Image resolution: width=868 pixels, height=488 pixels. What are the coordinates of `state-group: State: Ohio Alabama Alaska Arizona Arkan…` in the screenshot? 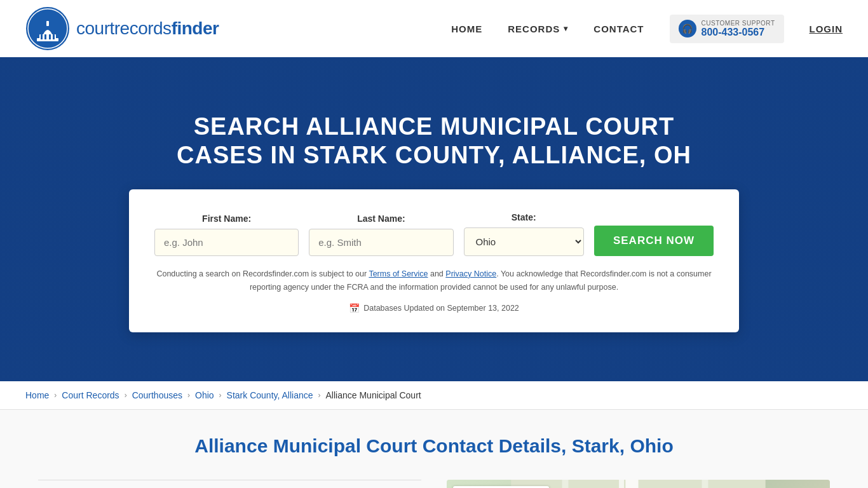 It's located at (524, 234).